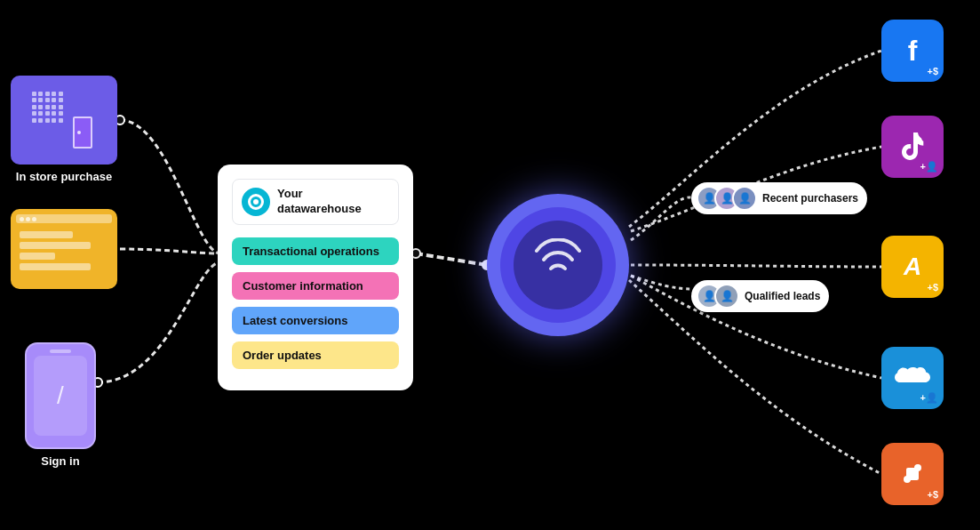 The width and height of the screenshot is (980, 530). Describe the element at coordinates (256, 202) in the screenshot. I see `panel-icon` at that location.